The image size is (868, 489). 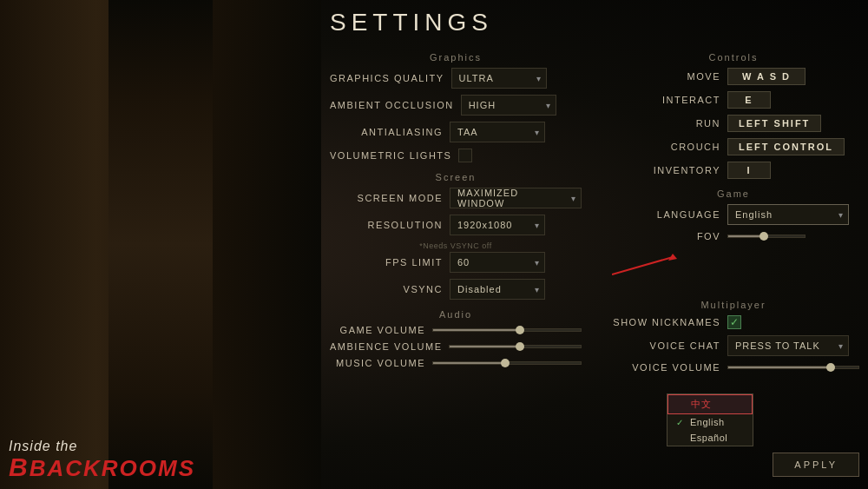 What do you see at coordinates (664, 215) in the screenshot?
I see `language-label: LANGUAGE` at bounding box center [664, 215].